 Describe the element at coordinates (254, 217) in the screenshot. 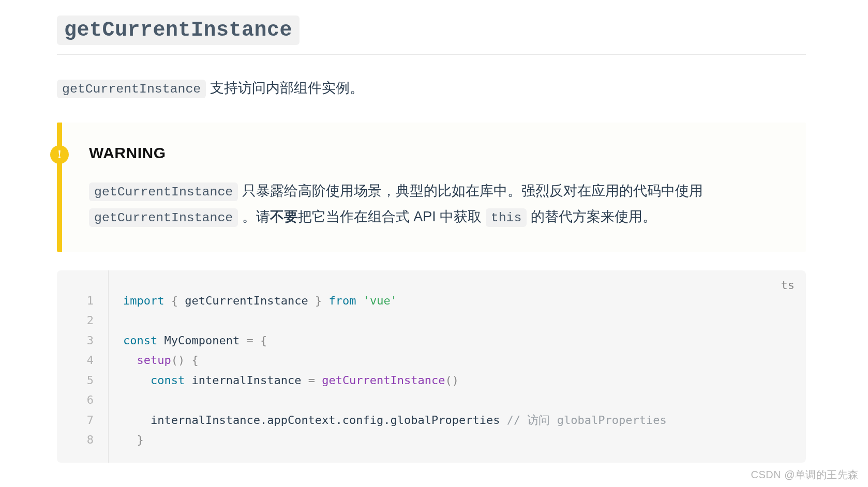

I see `warning-seg-2: 。请` at that location.